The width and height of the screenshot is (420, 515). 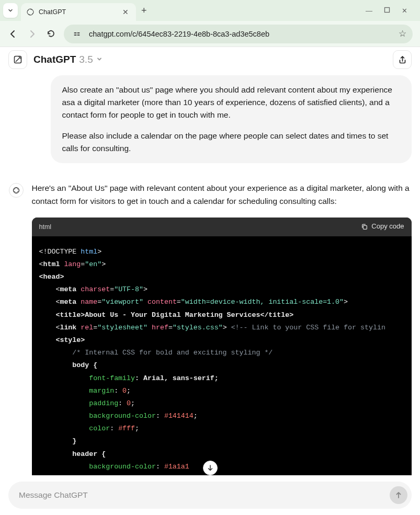 I want to click on app-header: ChatGPT 3.5, so click(x=210, y=60).